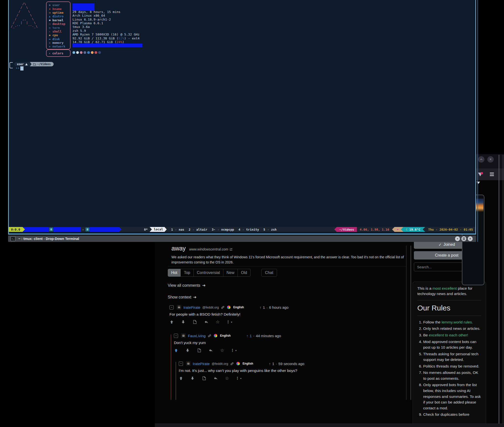 The width and height of the screenshot is (504, 427). Describe the element at coordinates (198, 230) in the screenshot. I see `tmux-window: 2›altair` at that location.